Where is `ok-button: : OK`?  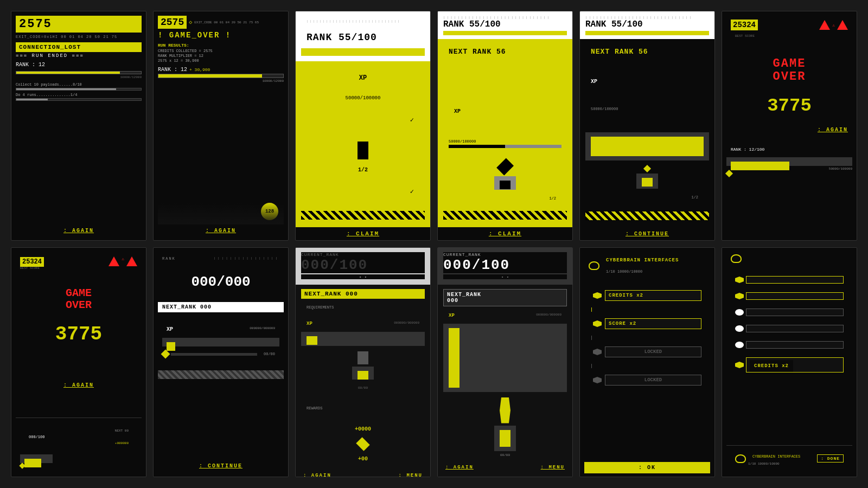
ok-button: : OK is located at coordinates (647, 467).